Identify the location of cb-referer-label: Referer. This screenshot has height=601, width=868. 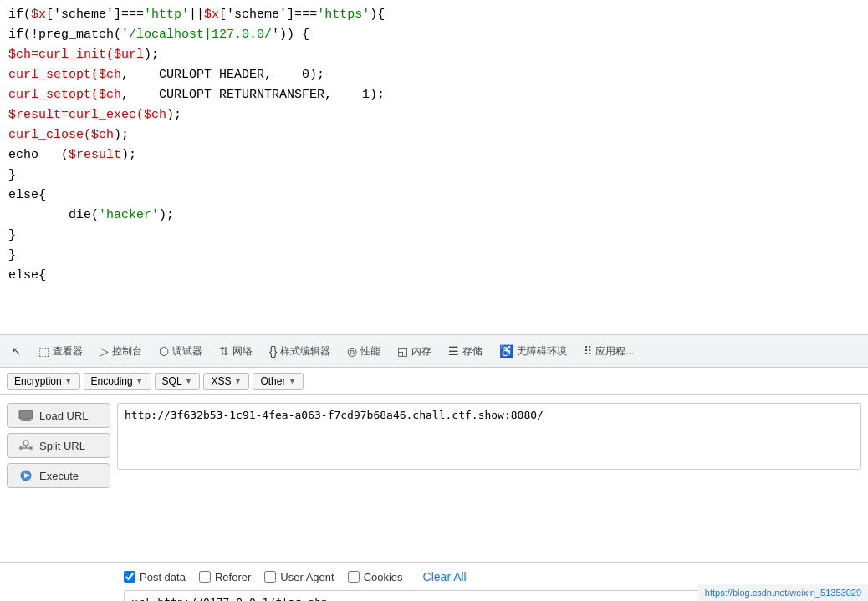
(232, 577).